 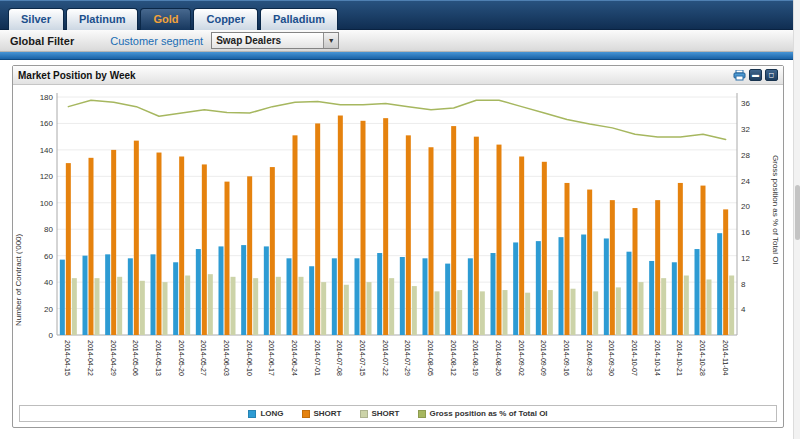 What do you see at coordinates (726, 358) in the screenshot?
I see `svg-text: 2014-11-04` at bounding box center [726, 358].